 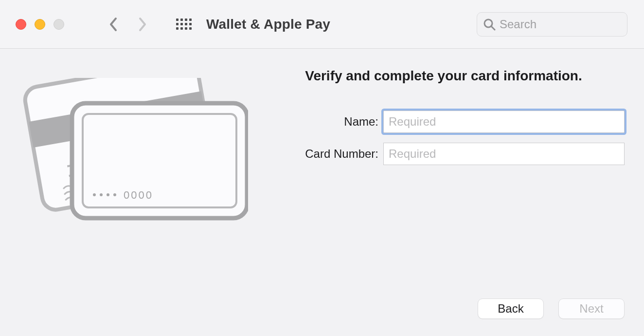 What do you see at coordinates (511, 309) in the screenshot?
I see `back-button: Back` at bounding box center [511, 309].